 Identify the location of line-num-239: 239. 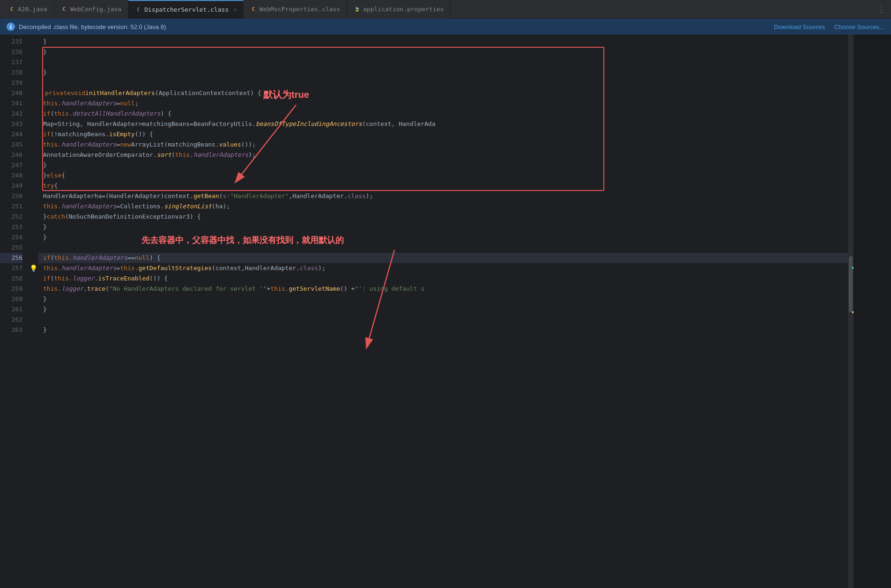
(11, 83).